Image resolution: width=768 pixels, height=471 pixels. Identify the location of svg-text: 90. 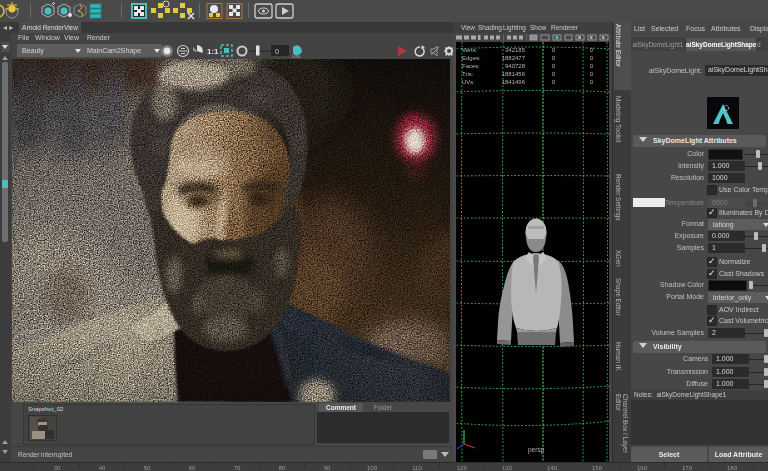
(328, 468).